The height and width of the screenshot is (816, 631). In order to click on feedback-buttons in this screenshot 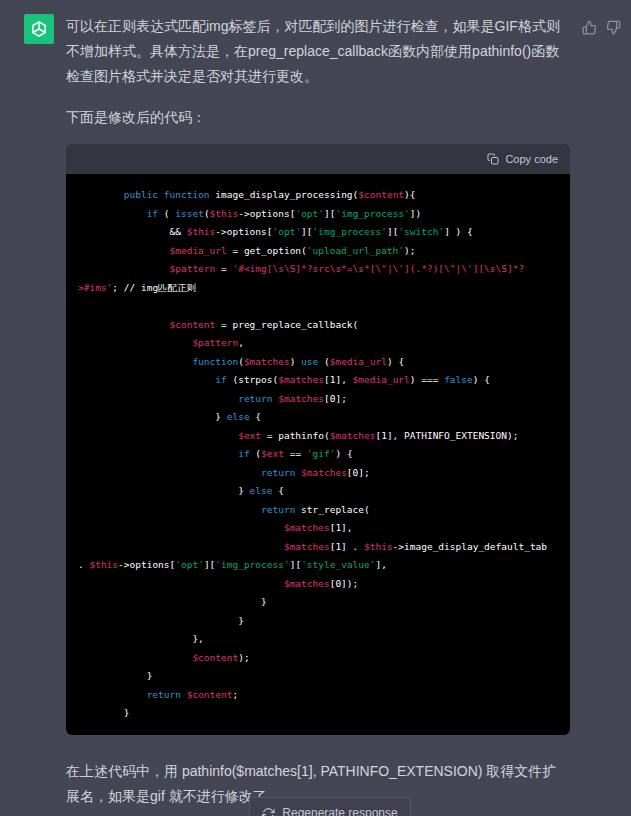, I will do `click(604, 28)`.